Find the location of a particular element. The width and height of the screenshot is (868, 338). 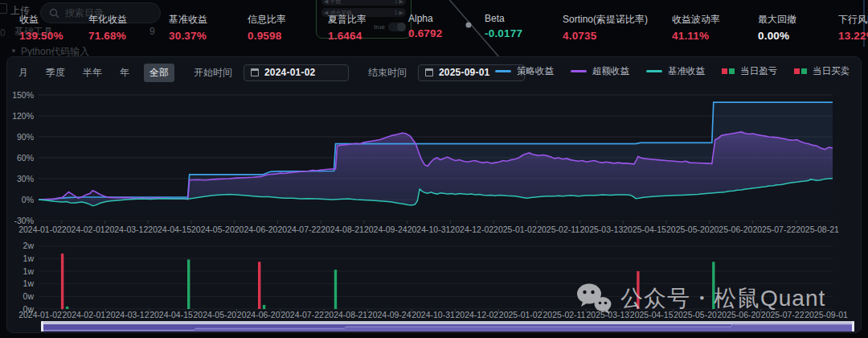

x-axis-label: 2025-03-13 is located at coordinates (602, 229).